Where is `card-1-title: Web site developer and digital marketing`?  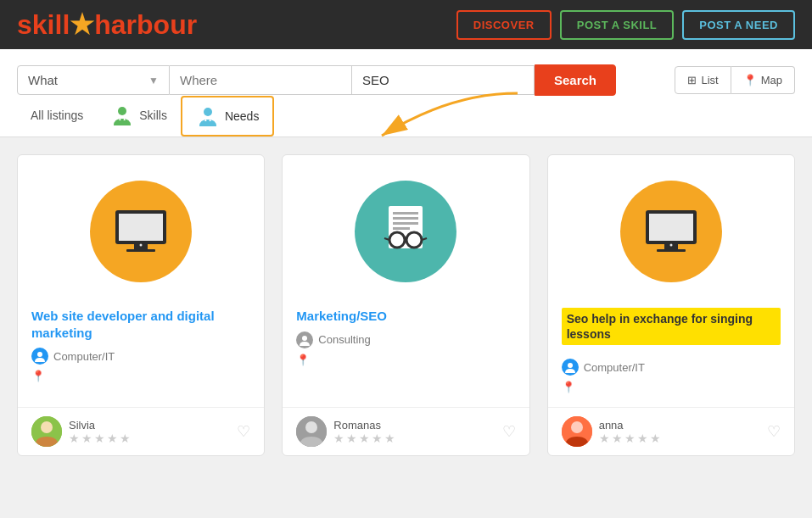
card-1-title: Web site developer and digital marketing is located at coordinates (141, 324).